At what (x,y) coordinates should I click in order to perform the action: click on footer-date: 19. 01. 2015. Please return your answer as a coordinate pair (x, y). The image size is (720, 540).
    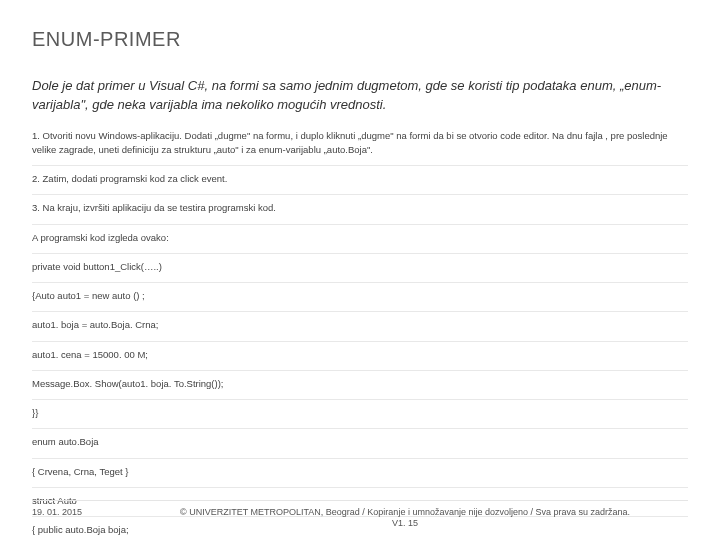
    Looking at the image, I should click on (57, 512).